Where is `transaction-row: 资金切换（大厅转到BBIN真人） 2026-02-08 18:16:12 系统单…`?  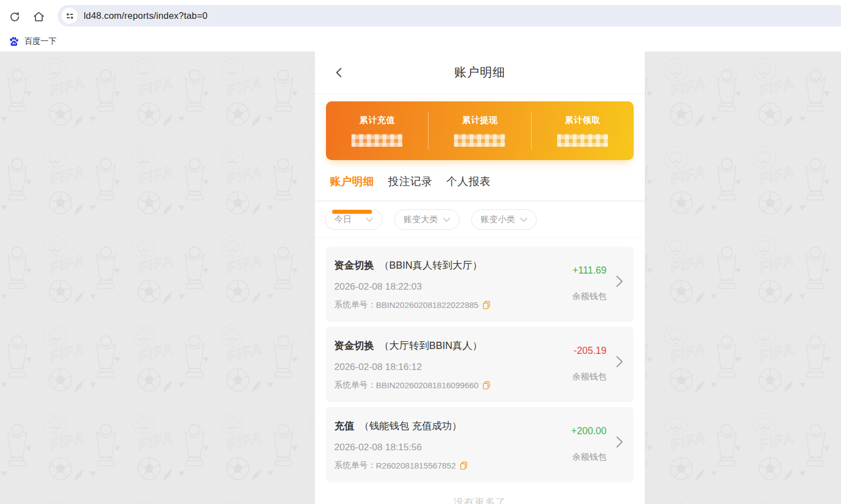 transaction-row: 资金切换（大厅转到BBIN真人） 2026-02-08 18:16:12 系统单… is located at coordinates (480, 364).